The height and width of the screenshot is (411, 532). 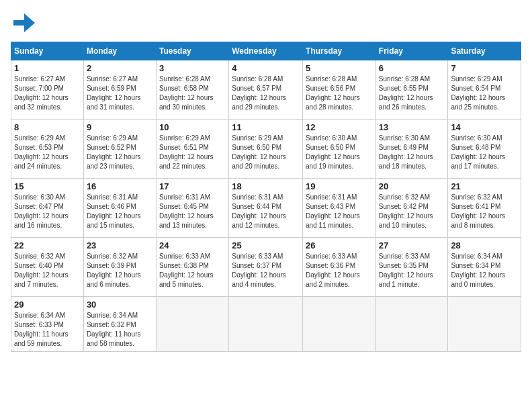 What do you see at coordinates (266, 51) in the screenshot?
I see `header-cell-wednesday: Wednesday` at bounding box center [266, 51].